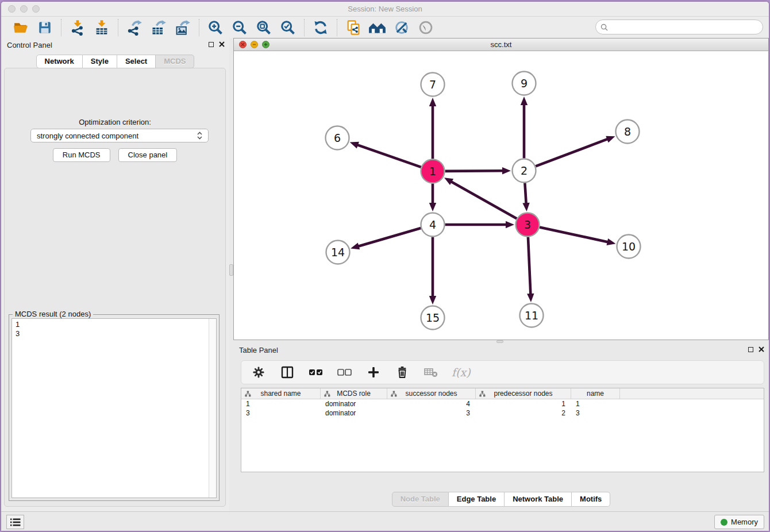  I want to click on node-label-8: 8, so click(627, 132).